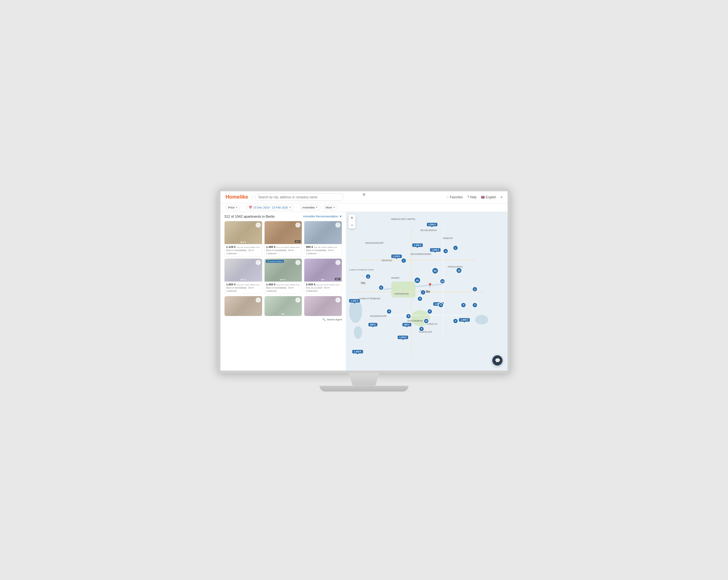 This screenshot has height=580, width=728. What do you see at coordinates (352, 225) in the screenshot?
I see `zoom-out-button: −` at bounding box center [352, 225].